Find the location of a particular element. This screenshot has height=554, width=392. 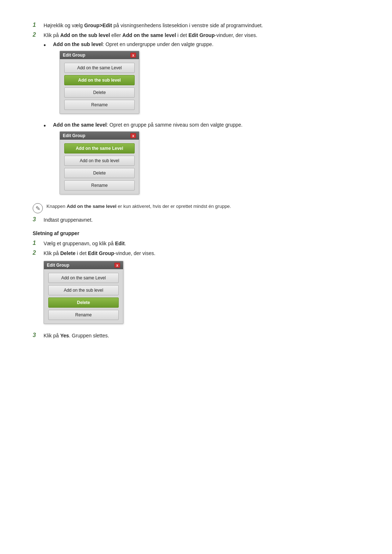

section2-step-2-text: Klik på Delete i det Edit Group-vindue, … is located at coordinates (99, 253).